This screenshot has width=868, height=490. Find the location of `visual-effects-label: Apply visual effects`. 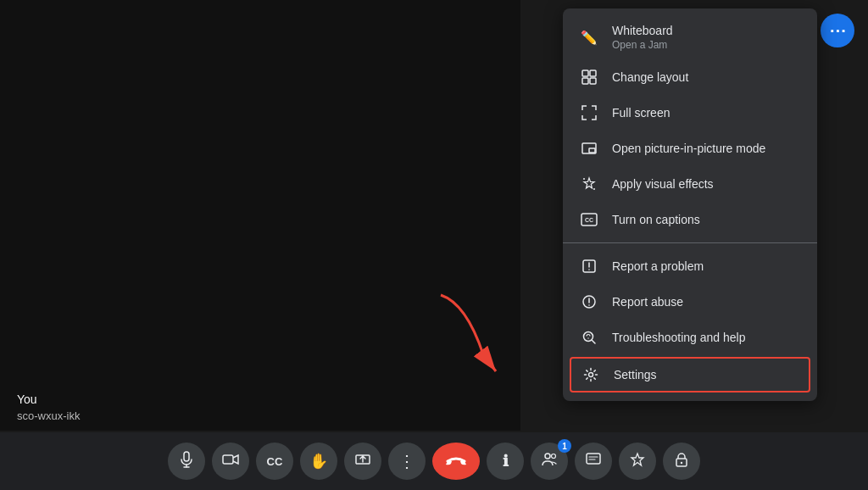

visual-effects-label: Apply visual effects is located at coordinates (706, 184).